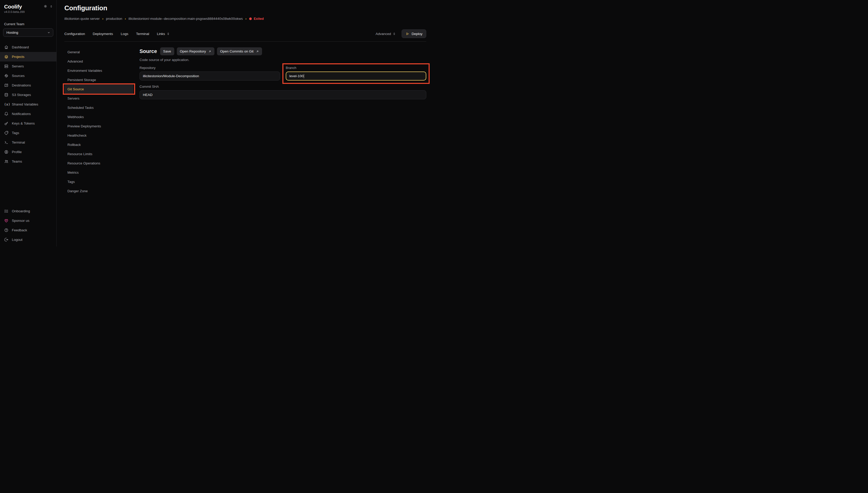 The image size is (868, 493). What do you see at coordinates (28, 152) in the screenshot?
I see `sidebar-item-profile: Profile` at bounding box center [28, 152].